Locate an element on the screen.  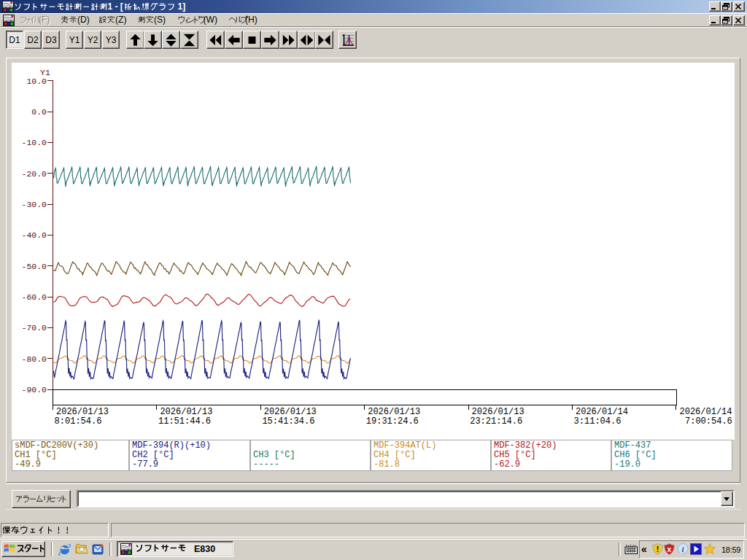
svg-text: (Z) is located at coordinates (121, 20).